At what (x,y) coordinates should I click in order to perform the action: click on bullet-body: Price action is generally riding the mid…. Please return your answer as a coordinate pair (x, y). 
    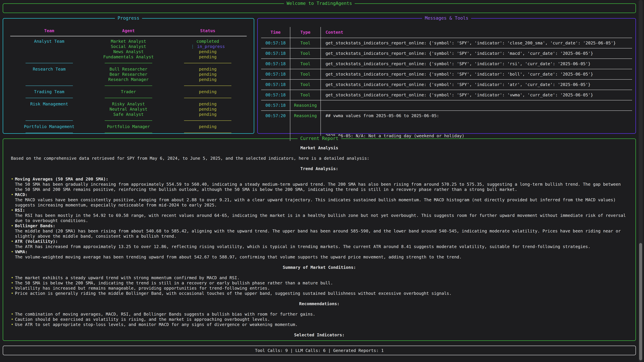
    Looking at the image, I should click on (322, 293).